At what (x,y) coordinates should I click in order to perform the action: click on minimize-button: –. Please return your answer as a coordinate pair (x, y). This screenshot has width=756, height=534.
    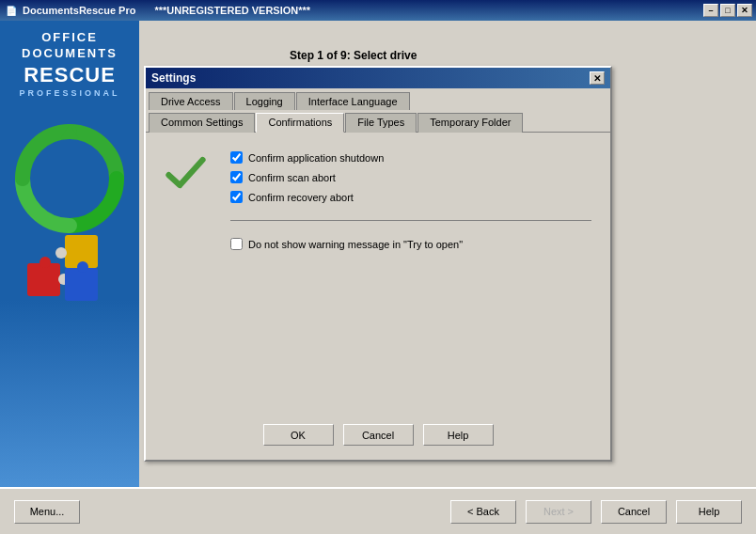
    Looking at the image, I should click on (711, 10).